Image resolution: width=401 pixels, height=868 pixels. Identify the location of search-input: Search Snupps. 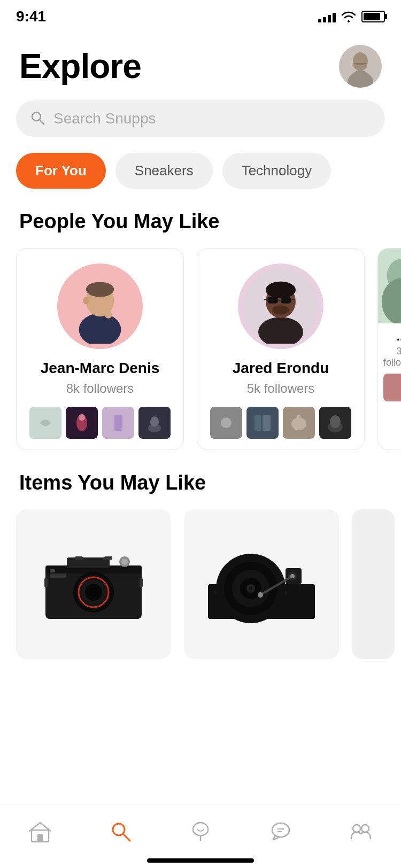
(105, 119).